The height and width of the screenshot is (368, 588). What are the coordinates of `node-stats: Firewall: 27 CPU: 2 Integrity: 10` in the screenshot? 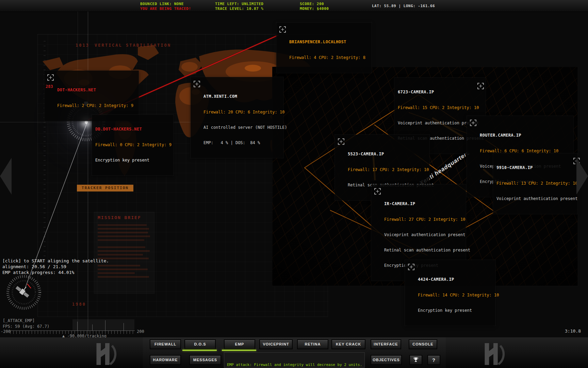 It's located at (423, 219).